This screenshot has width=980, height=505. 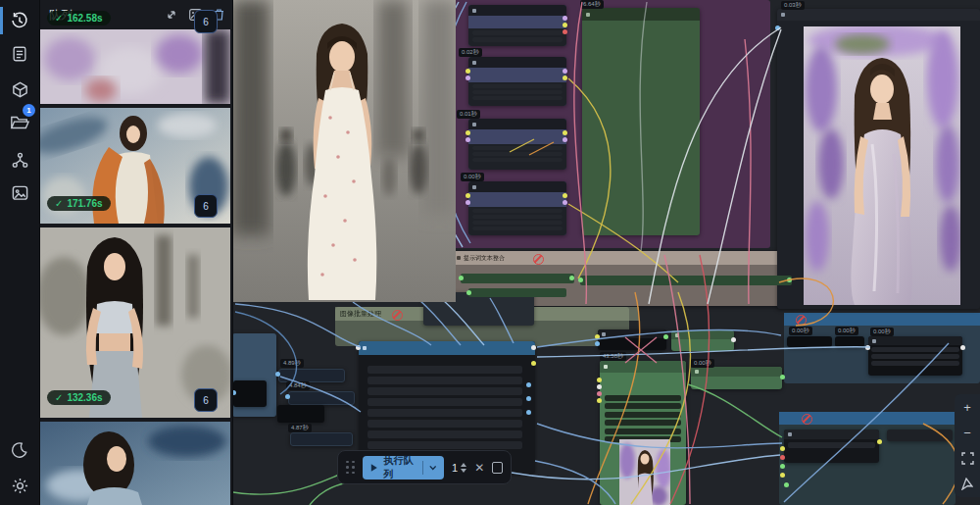 I want to click on clear-queue-button: ✕, so click(x=479, y=468).